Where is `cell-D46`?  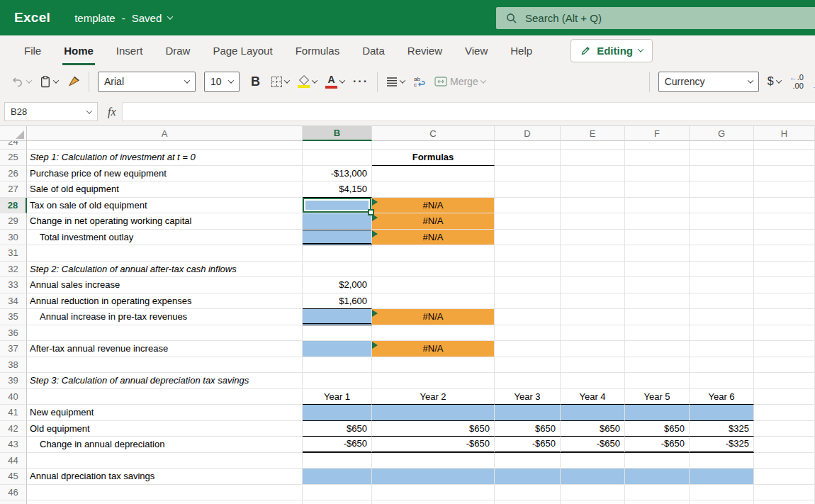
cell-D46 is located at coordinates (527, 493).